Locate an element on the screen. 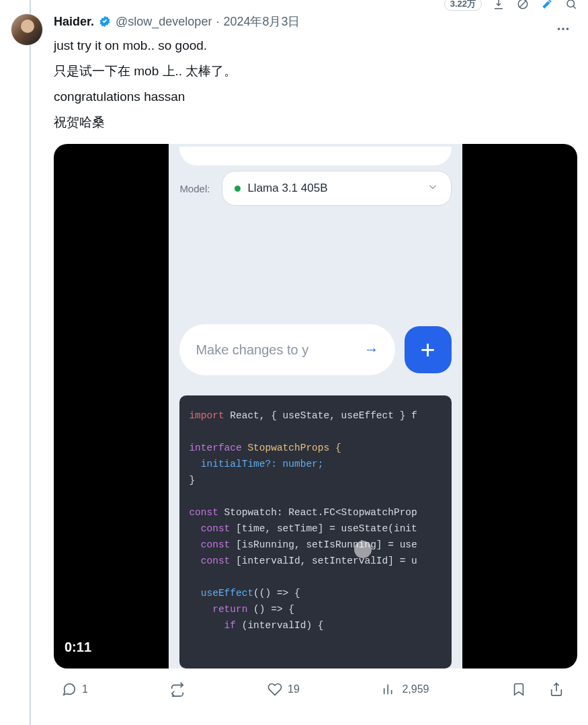 The image size is (588, 725). prompt-placeholder: Make changes to y is located at coordinates (252, 350).